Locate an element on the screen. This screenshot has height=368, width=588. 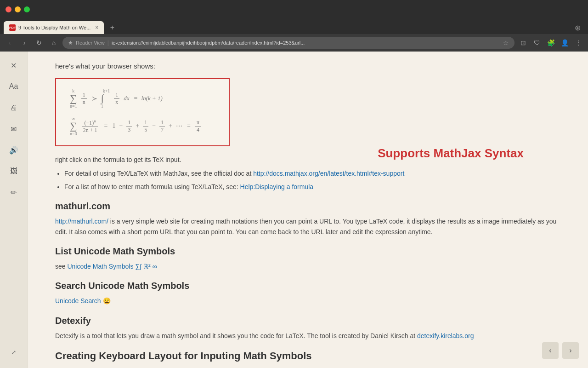
mathjax-bullets: For detail of using TeX/LaTeX with MathJ… is located at coordinates (312, 180).